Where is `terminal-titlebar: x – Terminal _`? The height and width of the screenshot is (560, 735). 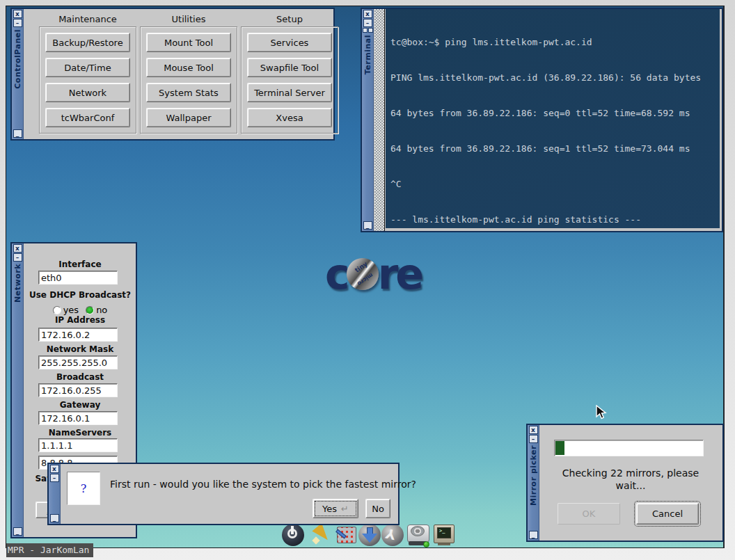
terminal-titlebar: x – Terminal _ is located at coordinates (368, 120).